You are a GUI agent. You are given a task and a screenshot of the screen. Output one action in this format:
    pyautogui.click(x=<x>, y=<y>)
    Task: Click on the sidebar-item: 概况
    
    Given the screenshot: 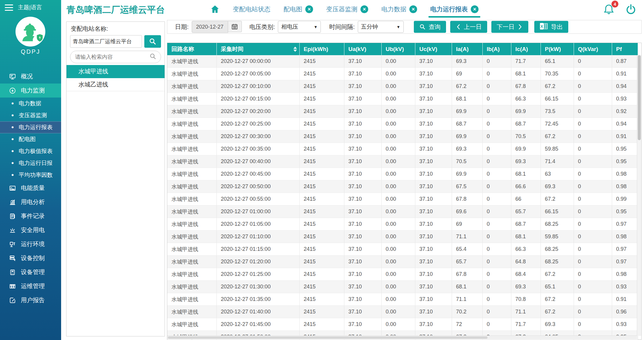 What is the action you would take?
    pyautogui.click(x=30, y=76)
    